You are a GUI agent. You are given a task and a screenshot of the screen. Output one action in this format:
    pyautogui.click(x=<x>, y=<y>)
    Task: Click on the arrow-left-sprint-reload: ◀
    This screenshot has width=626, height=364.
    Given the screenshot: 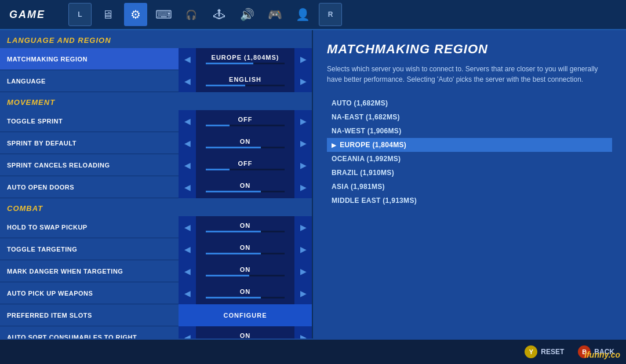 What is the action you would take?
    pyautogui.click(x=187, y=165)
    